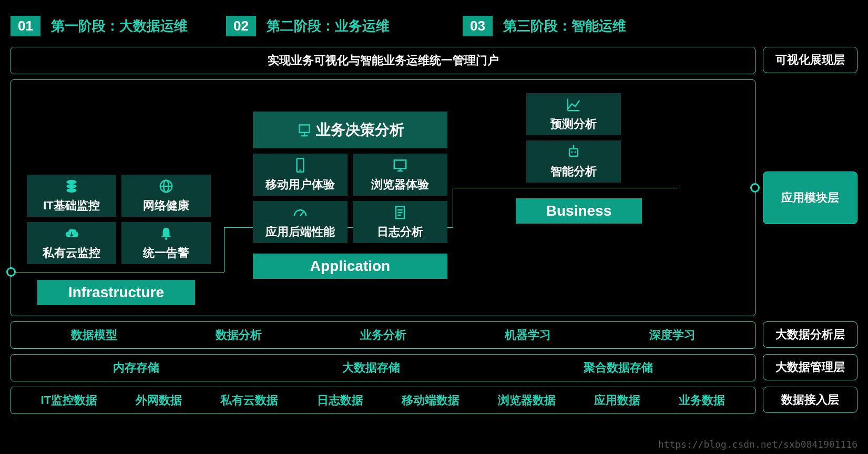 The image size is (868, 454). What do you see at coordinates (574, 171) in the screenshot?
I see `card-smart-label: 智能分析` at bounding box center [574, 171].